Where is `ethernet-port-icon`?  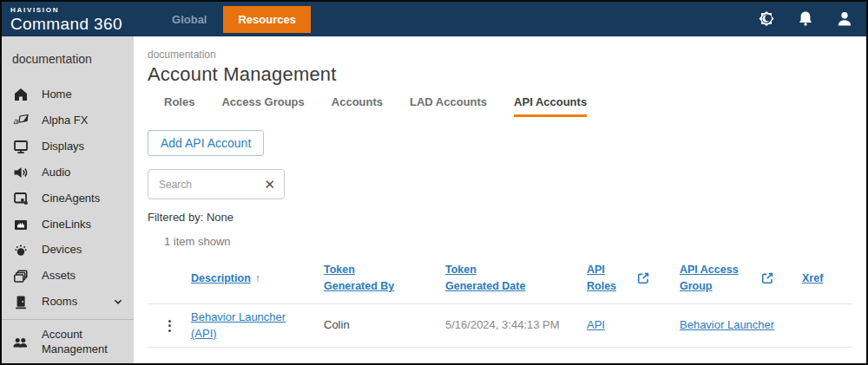 ethernet-port-icon is located at coordinates (21, 225).